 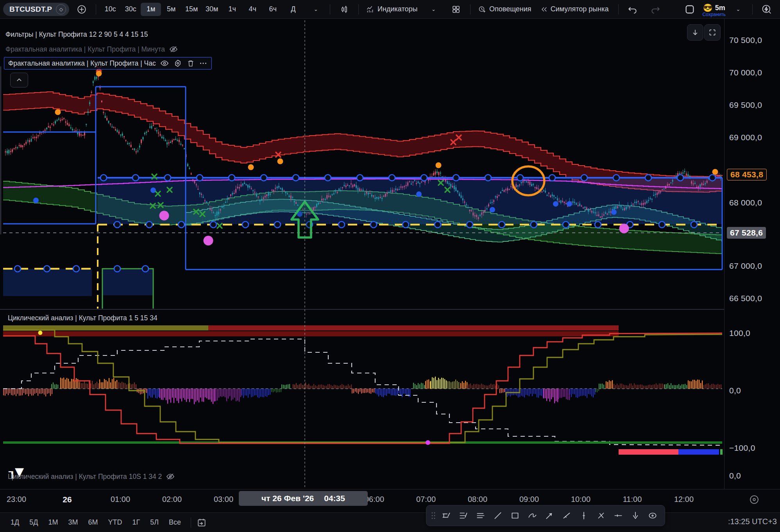 What do you see at coordinates (83, 318) in the screenshot?
I see `lower-pane-legend-label: Циклический анализ | Культ Профита 1 5 1…` at bounding box center [83, 318].